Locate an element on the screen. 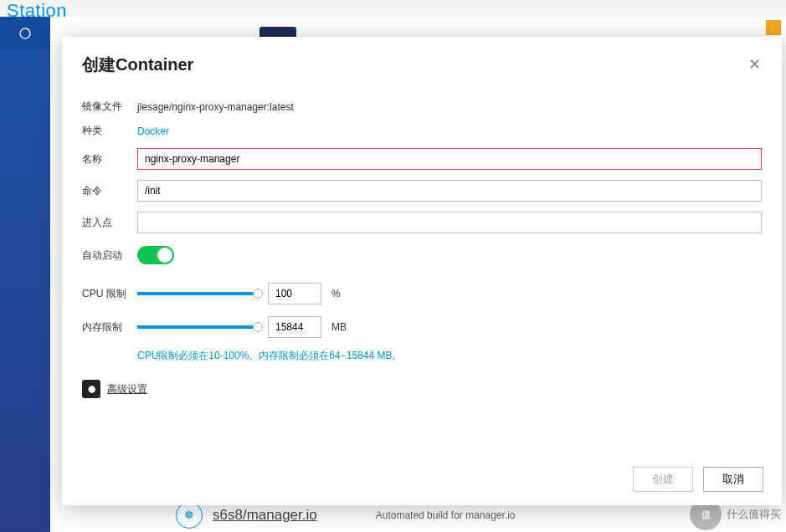  label-autostart: 自动启动 is located at coordinates (110, 256).